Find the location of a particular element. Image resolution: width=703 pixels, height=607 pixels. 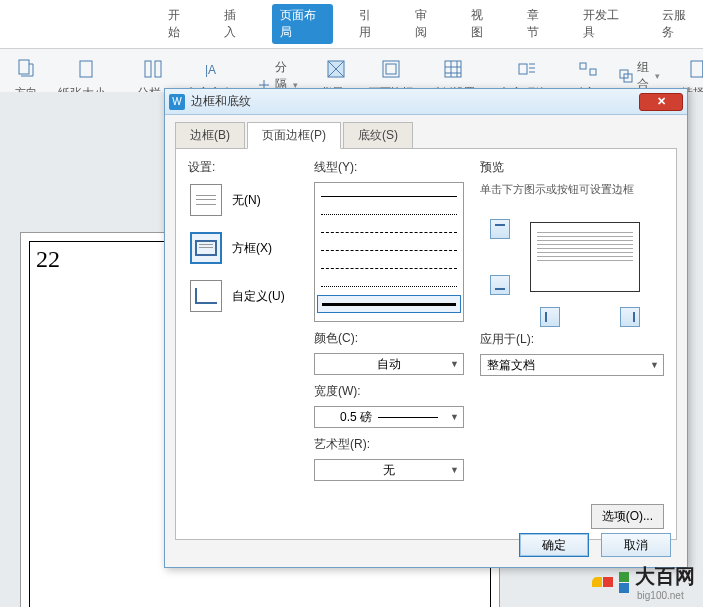

width-label: 宽度(W): is located at coordinates (389, 392).